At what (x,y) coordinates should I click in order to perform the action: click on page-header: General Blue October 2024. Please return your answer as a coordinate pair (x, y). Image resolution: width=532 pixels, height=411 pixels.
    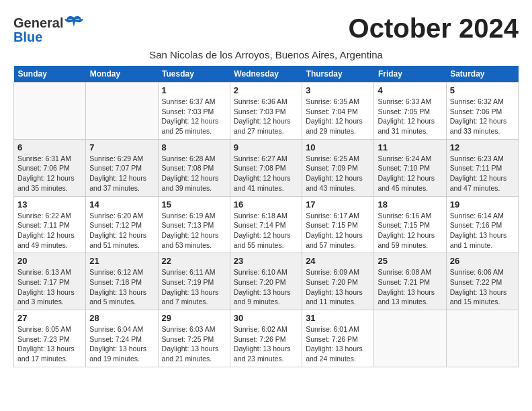
    Looking at the image, I should click on (266, 30).